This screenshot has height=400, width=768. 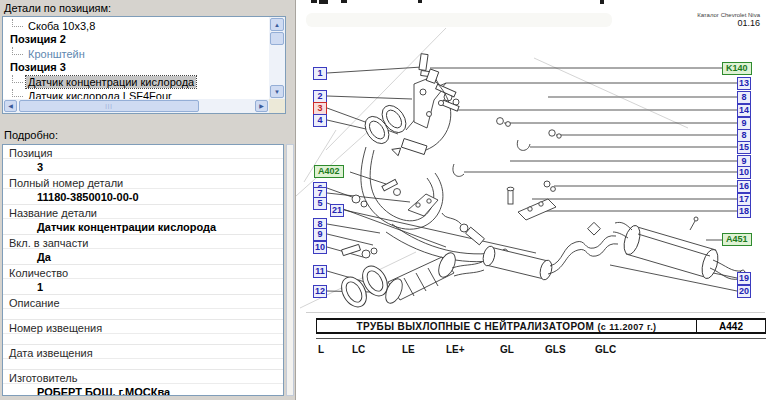 I want to click on diagram-table-title: ТРУБЫ ВЫХЛОПНЫЕ С НЕЙТРАЛИЗАТОРОМ (с 11.…, so click(x=506, y=326).